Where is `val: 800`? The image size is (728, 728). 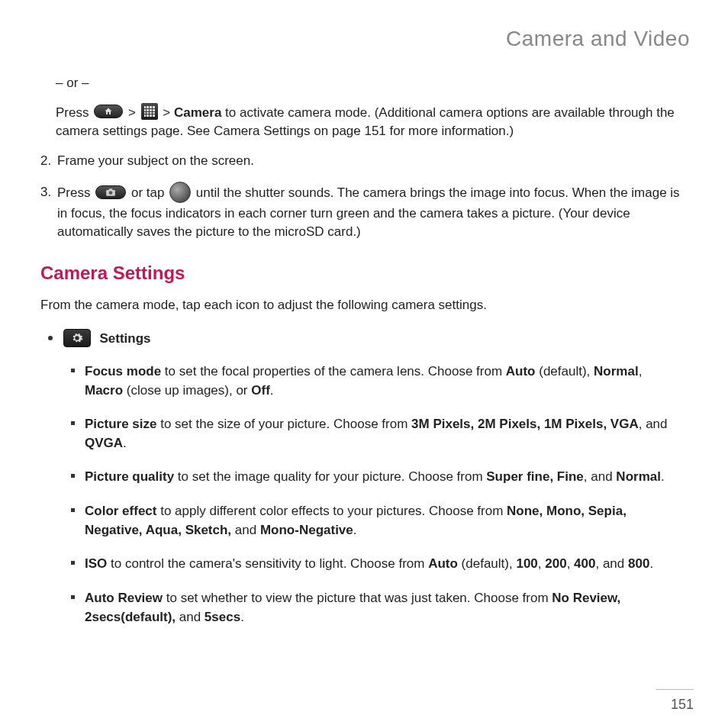 val: 800 is located at coordinates (639, 563).